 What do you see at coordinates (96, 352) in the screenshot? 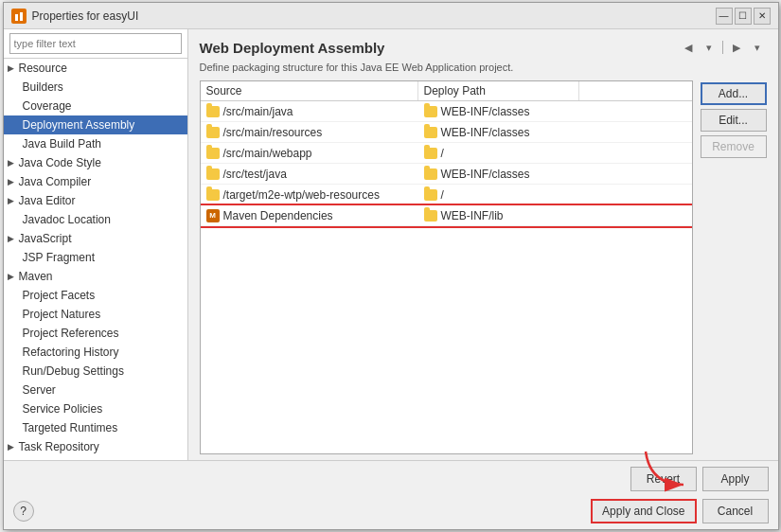
I see `sidebar-item-refactoring-history: Refactoring History` at bounding box center [96, 352].